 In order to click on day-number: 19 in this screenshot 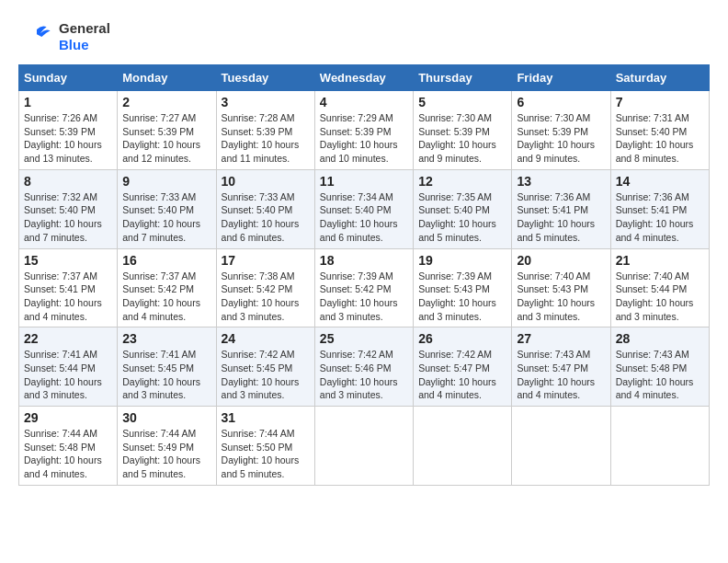, I will do `click(462, 260)`.